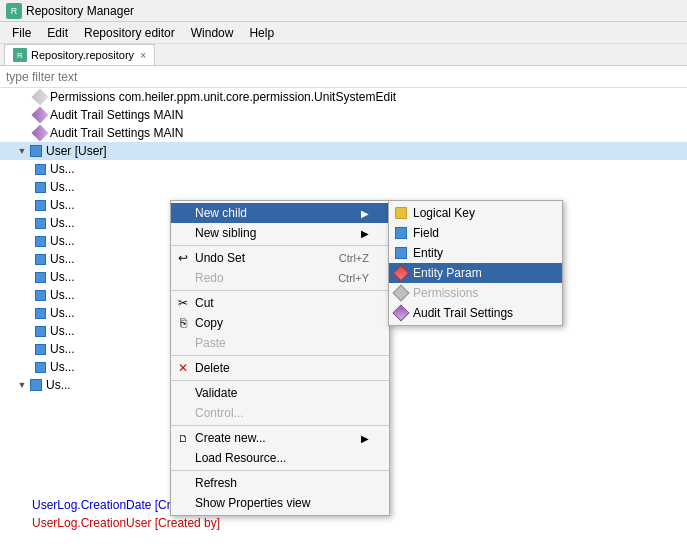 This screenshot has height=556, width=687. Describe the element at coordinates (354, 258) in the screenshot. I see `ctx-undo-shortcut: Ctrl+Z` at that location.